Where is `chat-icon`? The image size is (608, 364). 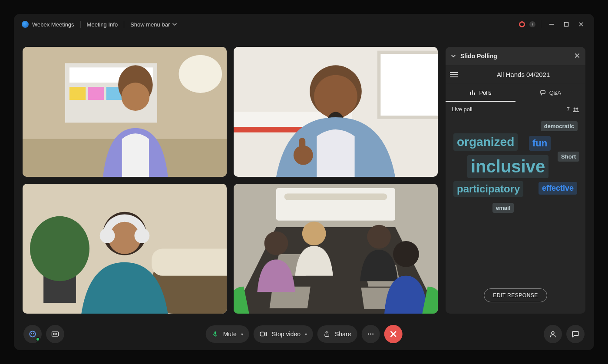
chat-icon is located at coordinates (575, 334).